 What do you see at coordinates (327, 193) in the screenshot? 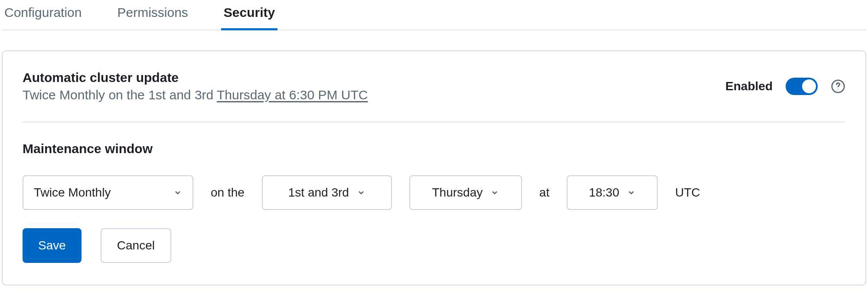
I see `ordinal-select: 1st and 3rd` at bounding box center [327, 193].